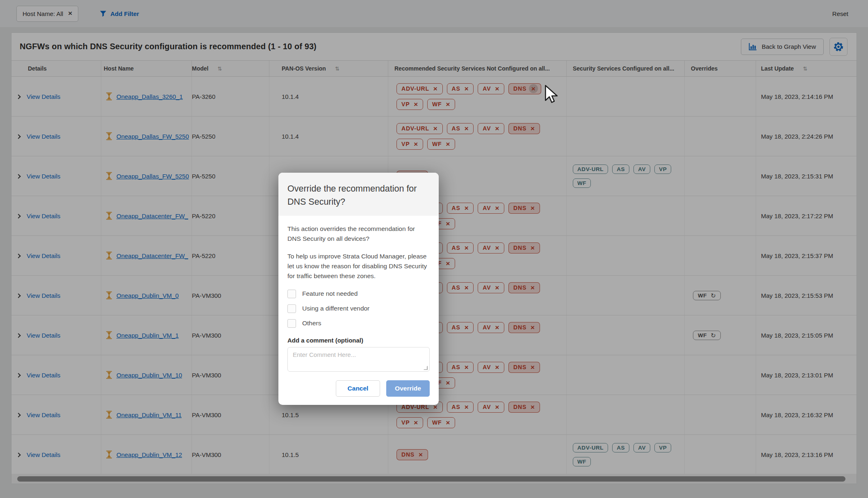 The height and width of the screenshot is (498, 868). Describe the element at coordinates (408, 388) in the screenshot. I see `override-button: Override` at that location.